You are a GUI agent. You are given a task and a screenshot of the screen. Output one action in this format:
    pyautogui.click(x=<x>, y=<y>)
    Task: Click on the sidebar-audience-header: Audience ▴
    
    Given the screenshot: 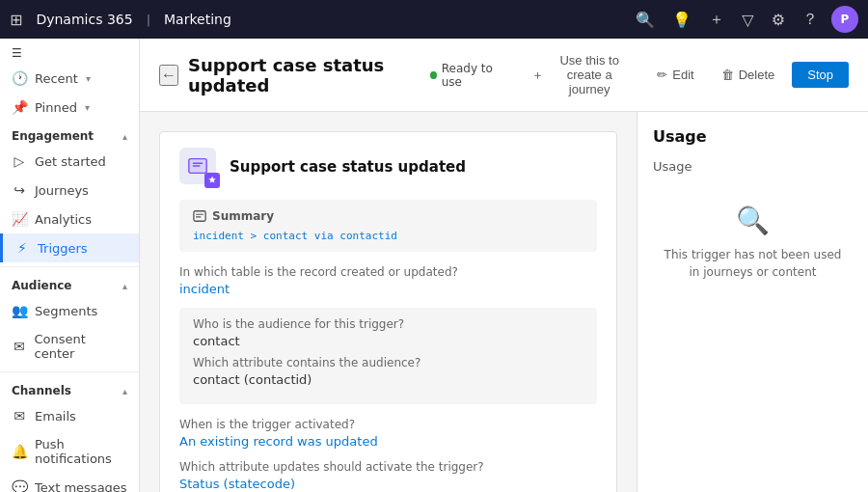 What is the action you would take?
    pyautogui.click(x=69, y=284)
    